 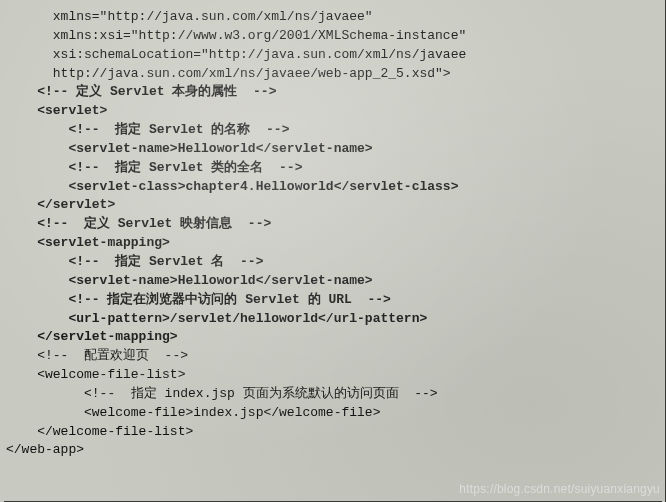 I want to click on code-line: <servlet>, so click(x=56, y=110).